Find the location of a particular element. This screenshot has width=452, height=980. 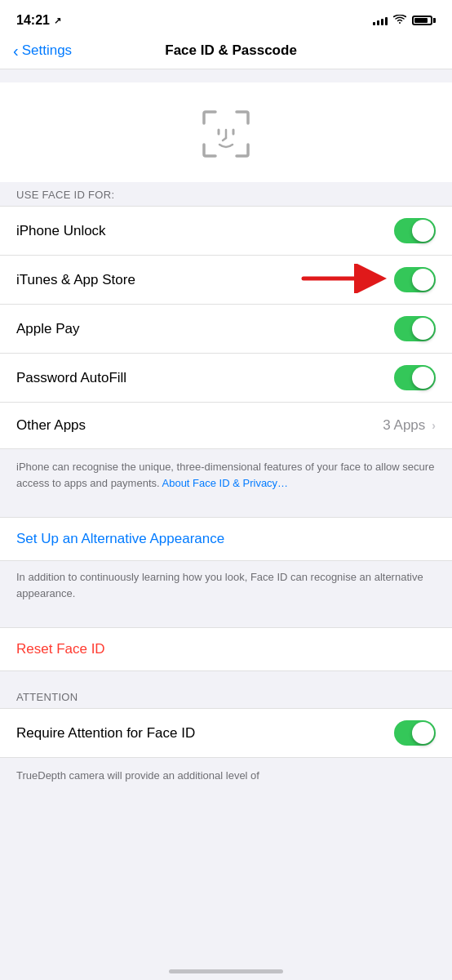

time-display: 14:21 is located at coordinates (33, 20).